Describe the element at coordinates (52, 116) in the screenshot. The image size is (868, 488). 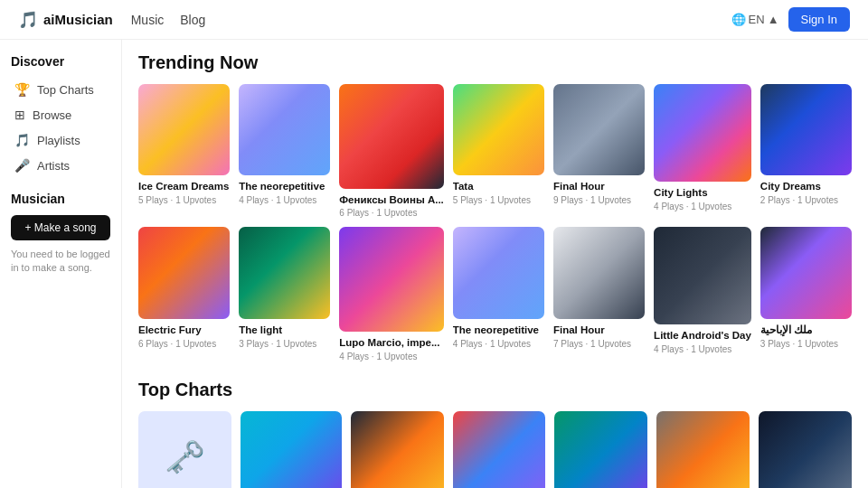
I see `sidebar-item-label: Browse` at that location.